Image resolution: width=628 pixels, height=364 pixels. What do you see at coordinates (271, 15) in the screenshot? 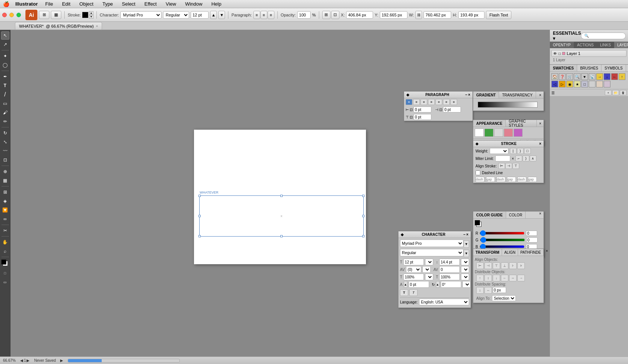
I see `align-right: ≡` at bounding box center [271, 15].